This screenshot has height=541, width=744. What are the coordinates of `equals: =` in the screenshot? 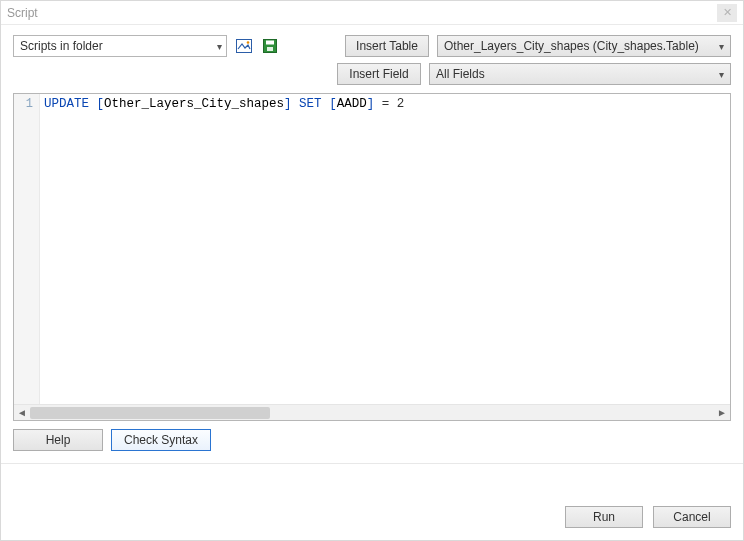 It's located at (386, 104).